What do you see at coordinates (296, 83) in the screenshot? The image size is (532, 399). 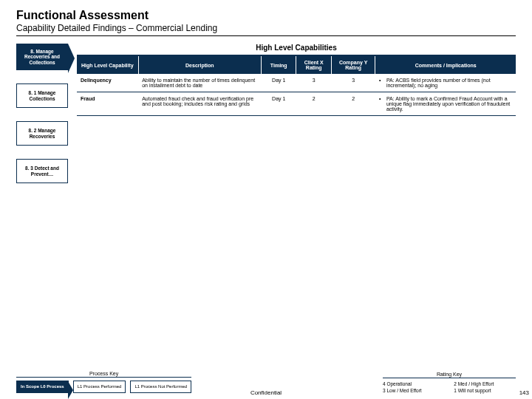 I see `table-row: Delinquency Ability to maintain the numb…` at bounding box center [296, 83].